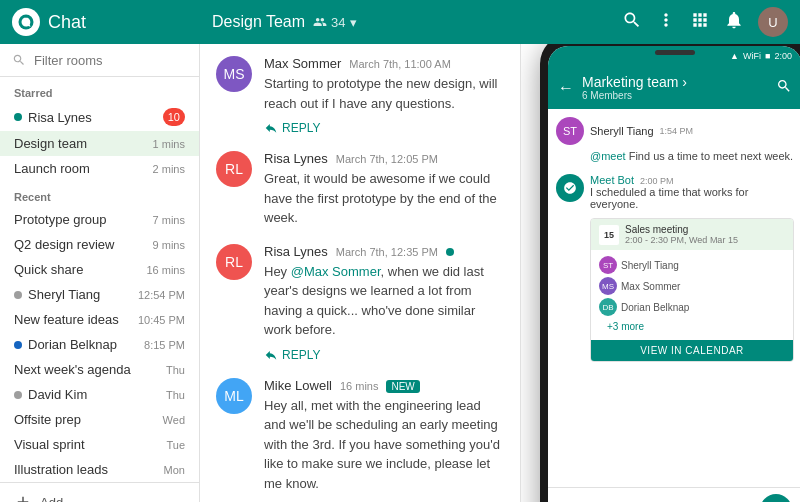 This screenshot has height=502, width=800. Describe the element at coordinates (734, 22) in the screenshot. I see `notifications-icon` at that location.